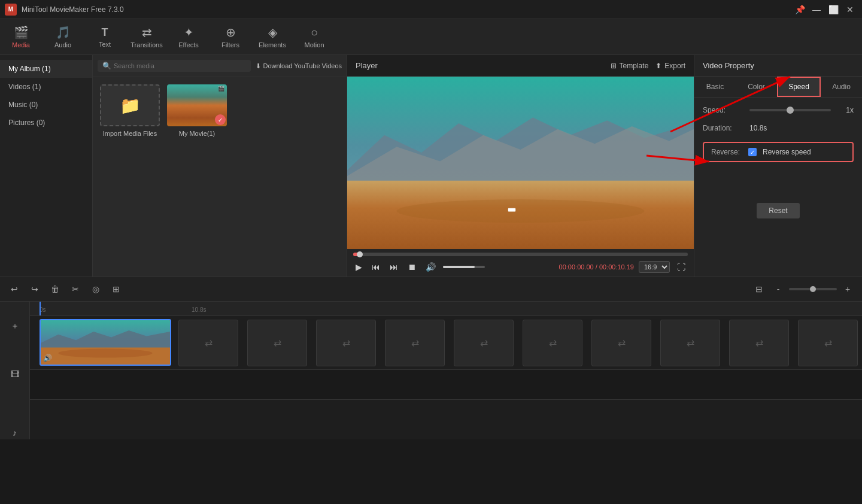  Describe the element at coordinates (15, 374) in the screenshot. I see `video-track-icon: 🎞` at that location.